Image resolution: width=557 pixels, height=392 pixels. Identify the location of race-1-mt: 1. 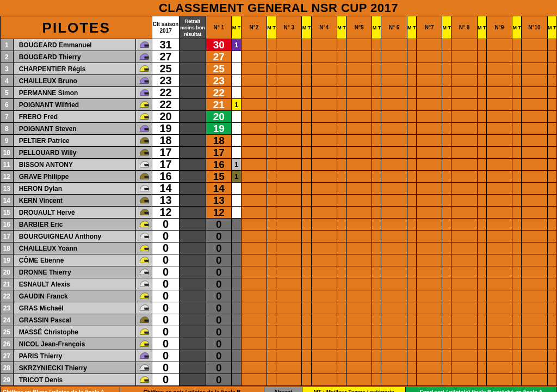
(236, 177).